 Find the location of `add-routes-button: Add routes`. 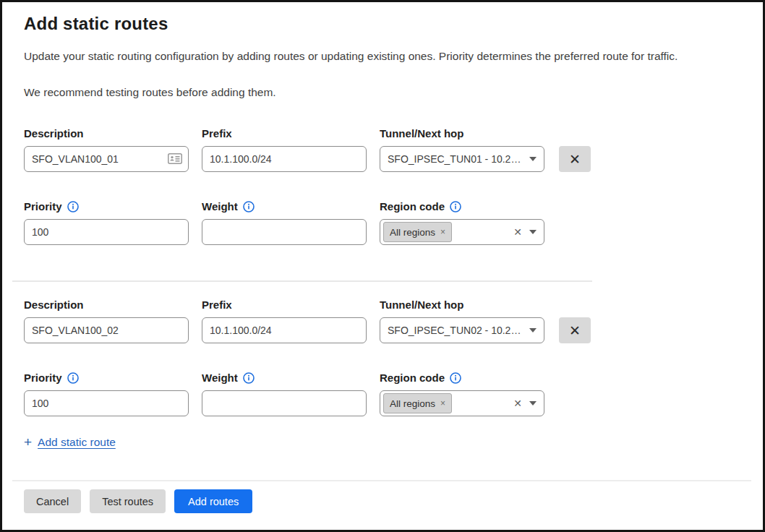

add-routes-button: Add routes is located at coordinates (213, 502).